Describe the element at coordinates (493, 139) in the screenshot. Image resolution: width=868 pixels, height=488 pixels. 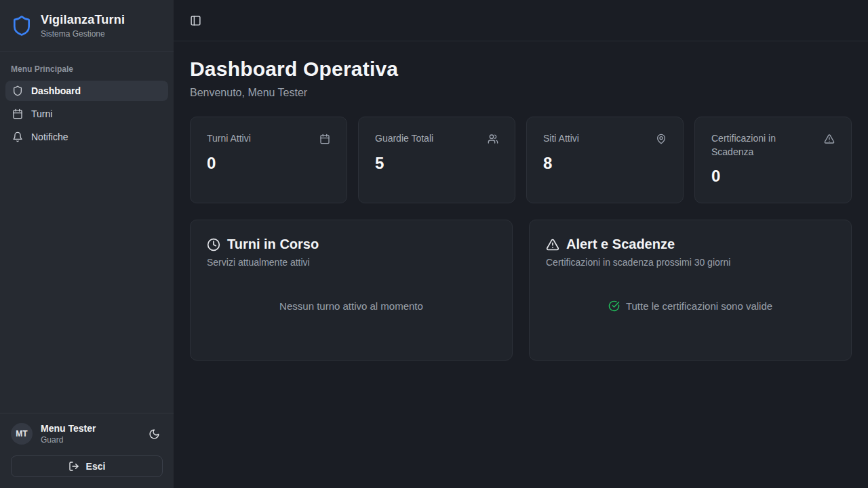
I see `users-icon` at that location.